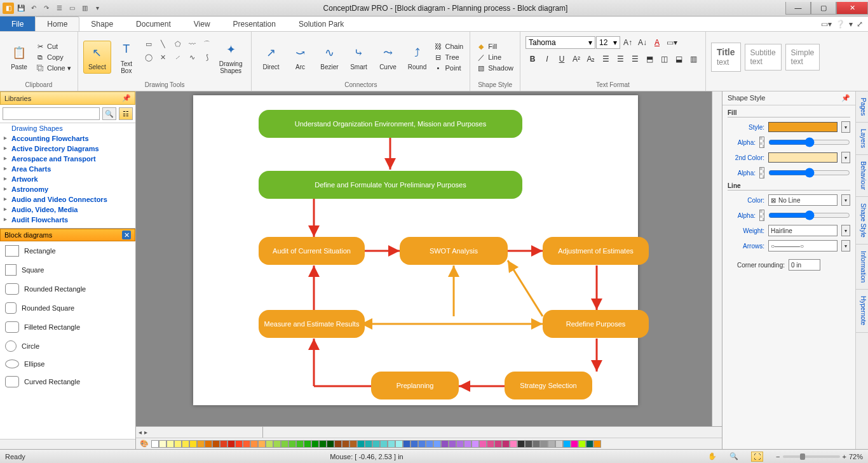 The image size is (868, 463). Describe the element at coordinates (193, 57) in the screenshot. I see `tool-bez: ∿` at that location.